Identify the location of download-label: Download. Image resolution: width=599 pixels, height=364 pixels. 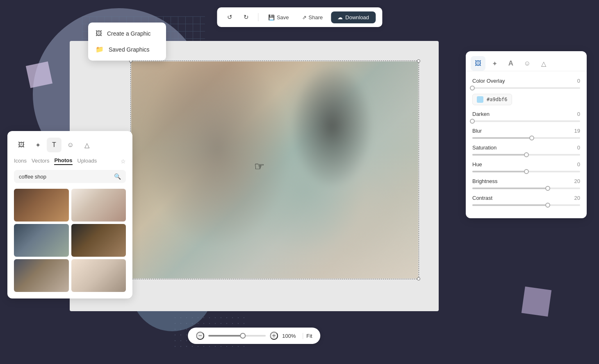
(357, 17).